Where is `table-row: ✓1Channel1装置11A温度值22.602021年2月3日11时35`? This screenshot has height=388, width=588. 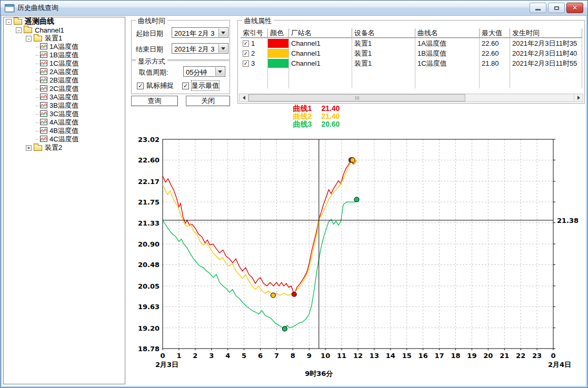
table-row: ✓1Channel1装置11A温度值22.602021年2月3日11时35 is located at coordinates (412, 43).